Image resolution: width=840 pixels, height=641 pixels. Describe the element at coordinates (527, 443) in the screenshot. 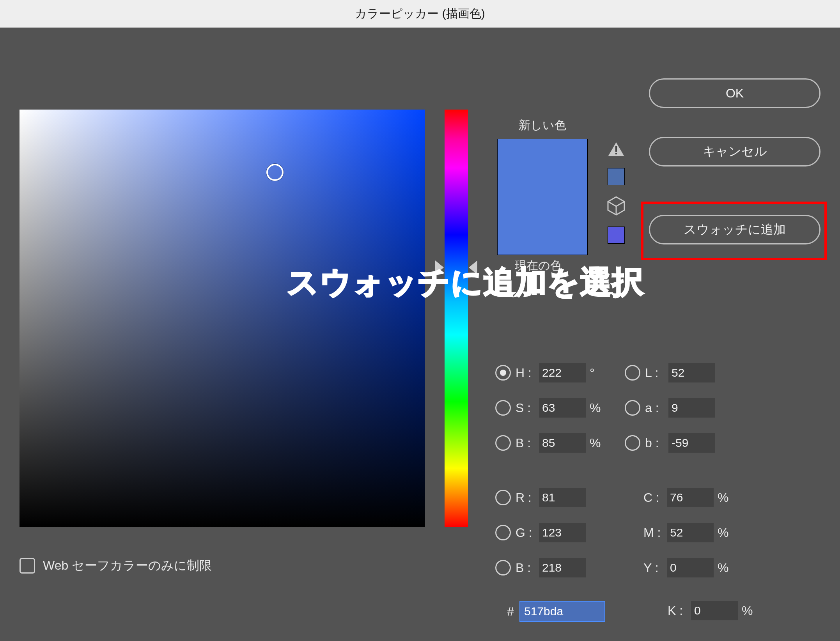

I see `label-b-hsb: B :` at that location.